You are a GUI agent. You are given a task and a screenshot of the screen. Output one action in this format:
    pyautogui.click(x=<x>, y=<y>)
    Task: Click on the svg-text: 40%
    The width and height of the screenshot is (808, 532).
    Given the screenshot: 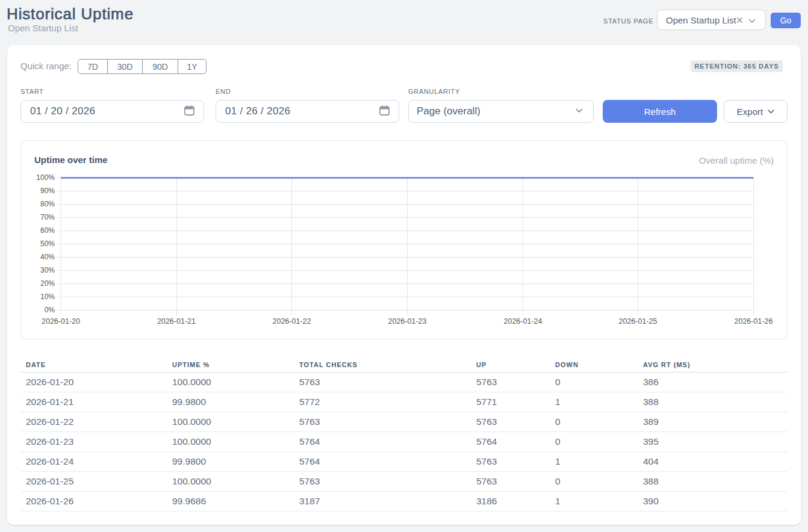 What is the action you would take?
    pyautogui.click(x=48, y=257)
    